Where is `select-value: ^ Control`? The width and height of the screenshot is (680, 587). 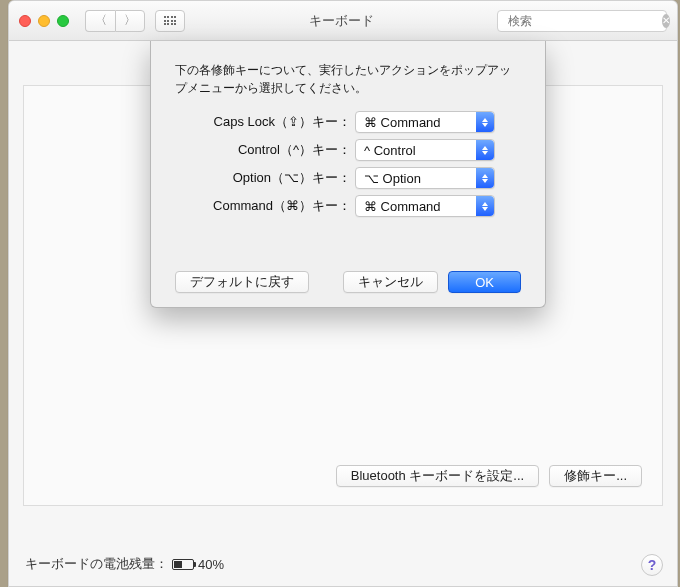
select-value: ^ Control is located at coordinates (390, 150).